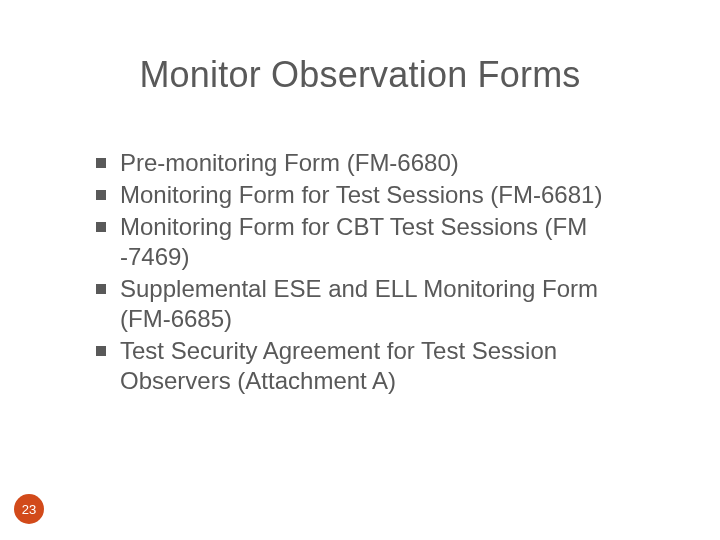  I want to click on list-item: Supplemental ESE and ELL Monitoring Form…, so click(372, 304).